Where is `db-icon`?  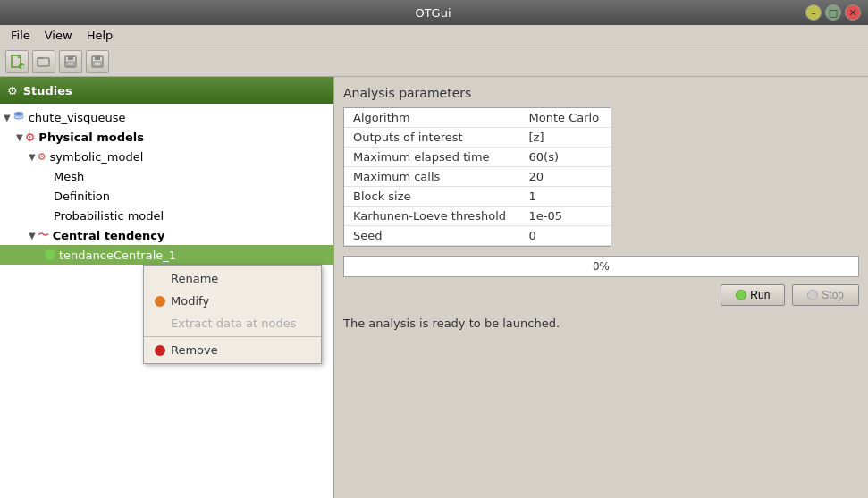 db-icon is located at coordinates (19, 118).